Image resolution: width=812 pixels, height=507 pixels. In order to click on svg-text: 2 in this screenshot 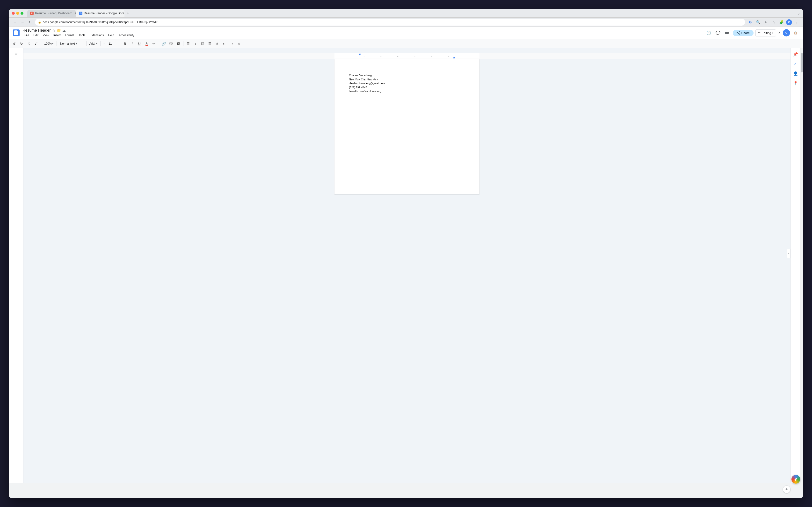, I will do `click(364, 56)`.